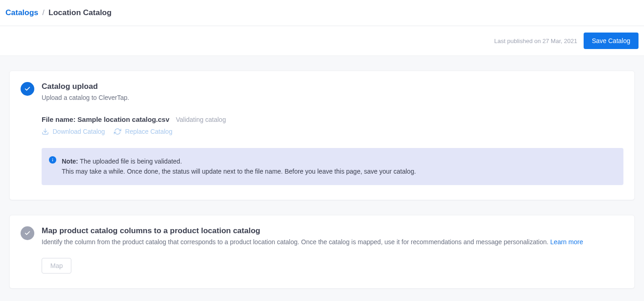 The image size is (644, 301). I want to click on step-pending-icon, so click(27, 233).